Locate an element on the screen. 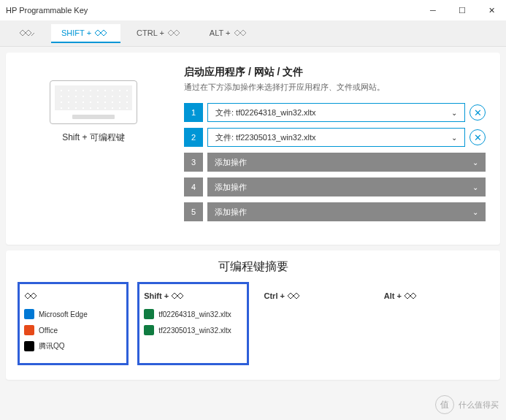 The width and height of the screenshot is (506, 420). window-title: HP Programmable Key is located at coordinates (47, 10).